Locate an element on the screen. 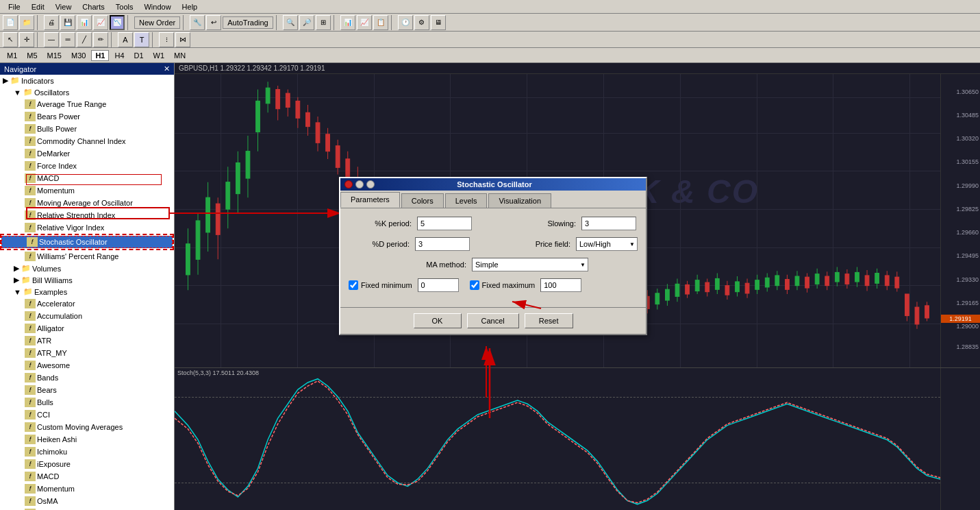  nav-indicators: ▶ 📁 Indicators is located at coordinates (87, 81).